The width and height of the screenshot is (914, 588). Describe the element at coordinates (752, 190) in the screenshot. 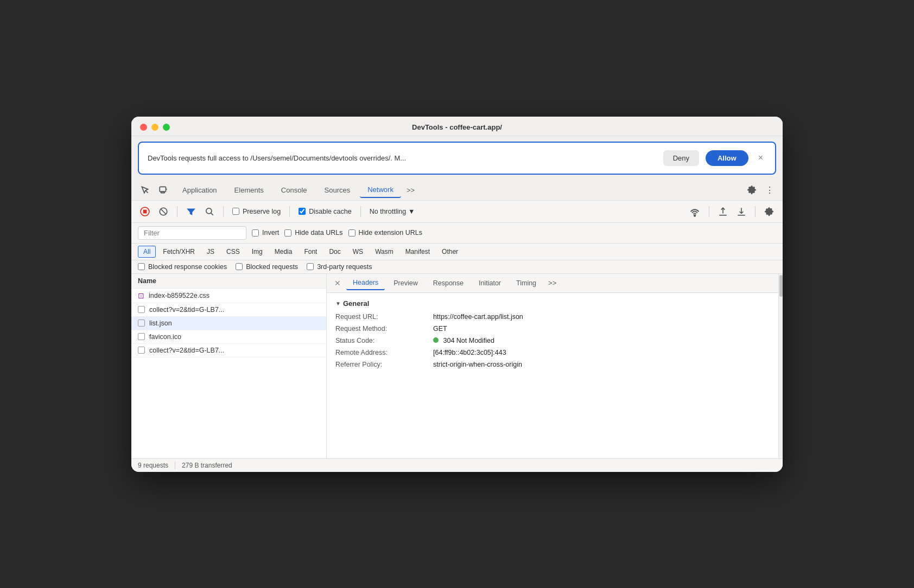

I see `settings-icon` at that location.